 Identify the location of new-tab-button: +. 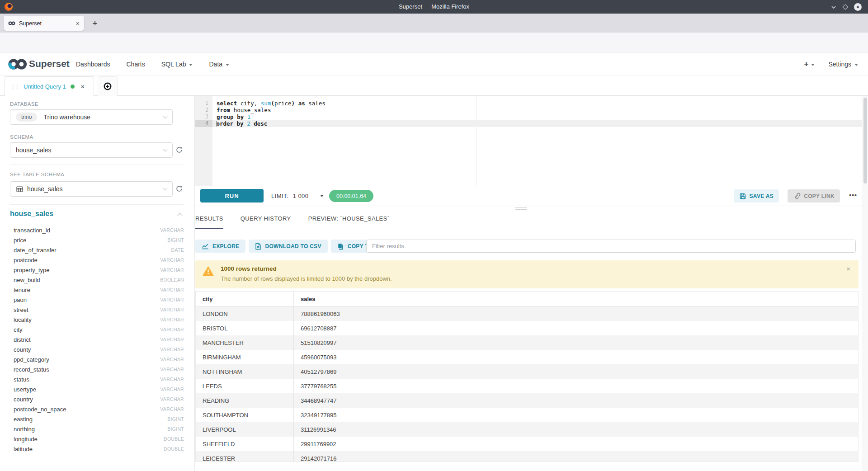
(95, 24).